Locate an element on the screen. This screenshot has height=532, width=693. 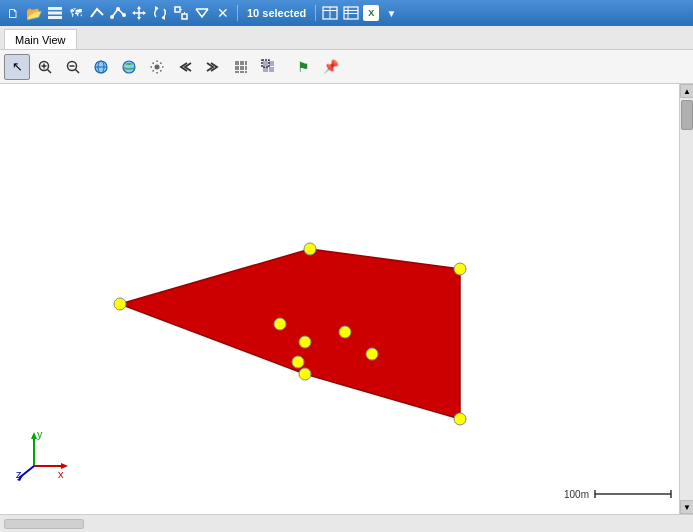
scale-bar: 100m is located at coordinates (618, 494).